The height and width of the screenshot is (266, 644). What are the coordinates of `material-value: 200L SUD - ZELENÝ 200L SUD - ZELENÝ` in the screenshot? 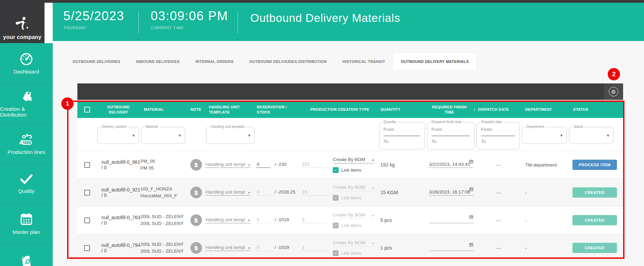 It's located at (164, 220).